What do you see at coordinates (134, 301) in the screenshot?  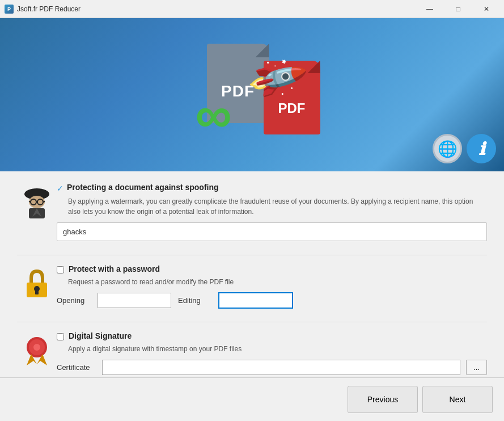 I see `opening-input` at bounding box center [134, 301].